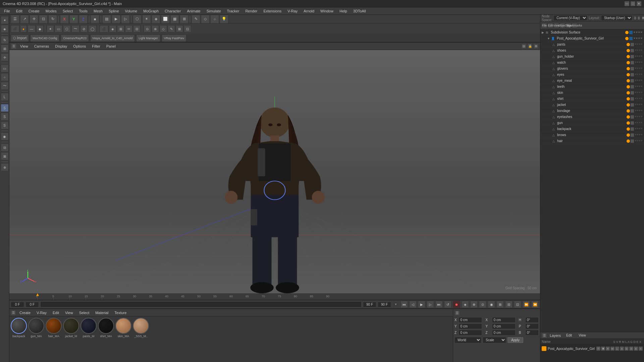  I want to click on input-z-rot, so click(504, 333).